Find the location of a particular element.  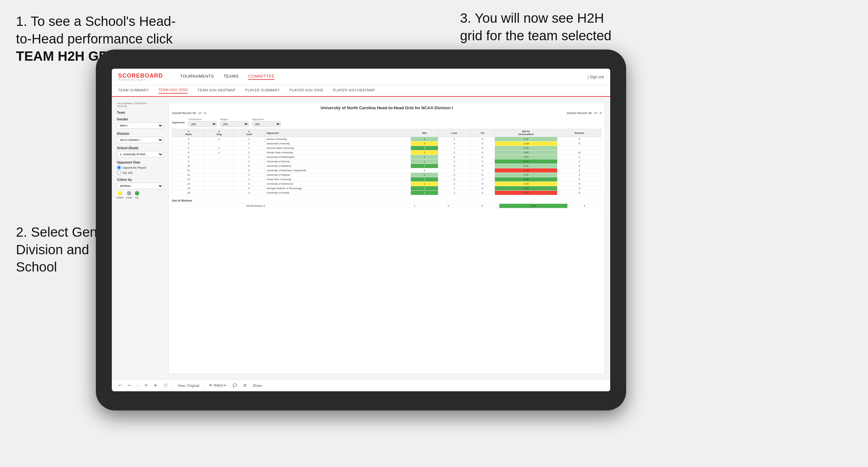

nav-committee: COMMITTEE is located at coordinates (261, 77).